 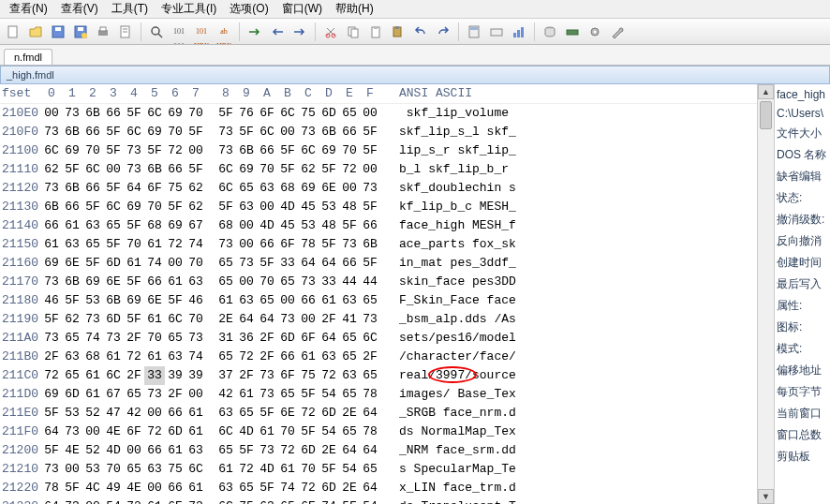 I want to click on hex-byte: 63, so click(x=349, y=376).